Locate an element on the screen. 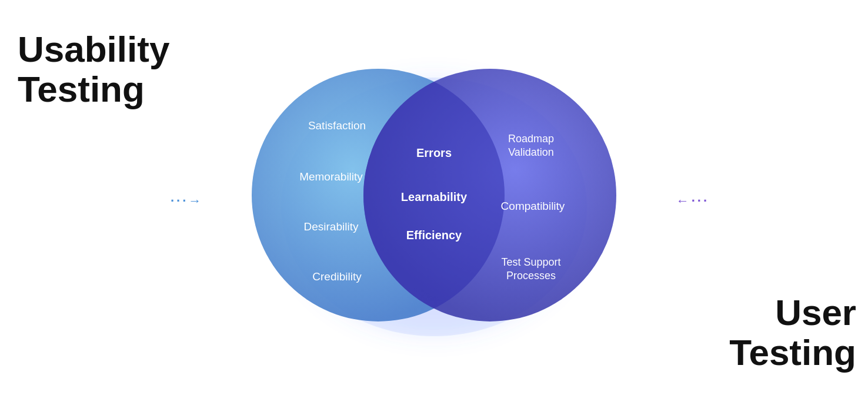 Image resolution: width=868 pixels, height=402 pixels. label-validation: Validation is located at coordinates (531, 152).